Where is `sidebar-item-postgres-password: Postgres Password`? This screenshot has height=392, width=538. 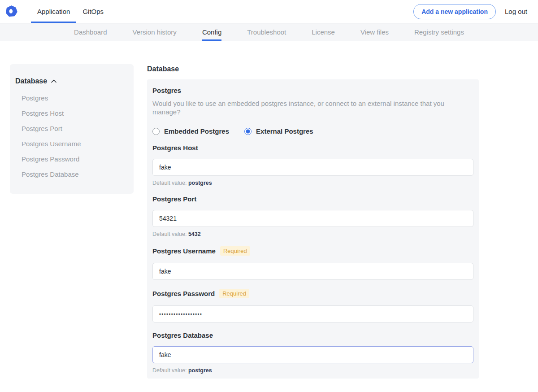 sidebar-item-postgres-password: Postgres Password is located at coordinates (72, 159).